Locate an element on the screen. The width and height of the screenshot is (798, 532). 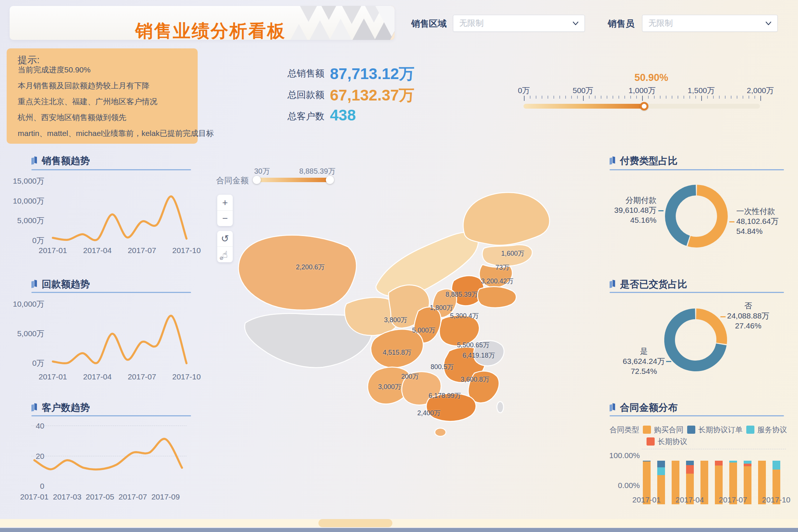
horizontal-scrollbar-track is located at coordinates (399, 523).